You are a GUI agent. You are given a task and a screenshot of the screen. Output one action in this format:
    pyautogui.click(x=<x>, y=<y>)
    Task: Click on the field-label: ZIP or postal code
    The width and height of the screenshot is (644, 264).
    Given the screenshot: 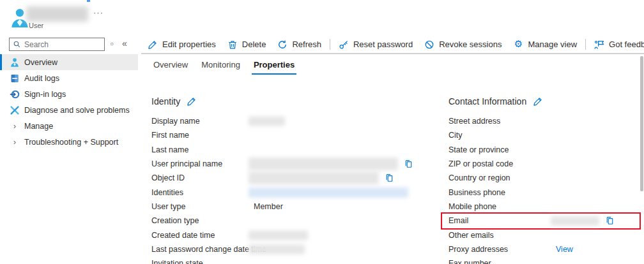 What is the action you would take?
    pyautogui.click(x=480, y=164)
    